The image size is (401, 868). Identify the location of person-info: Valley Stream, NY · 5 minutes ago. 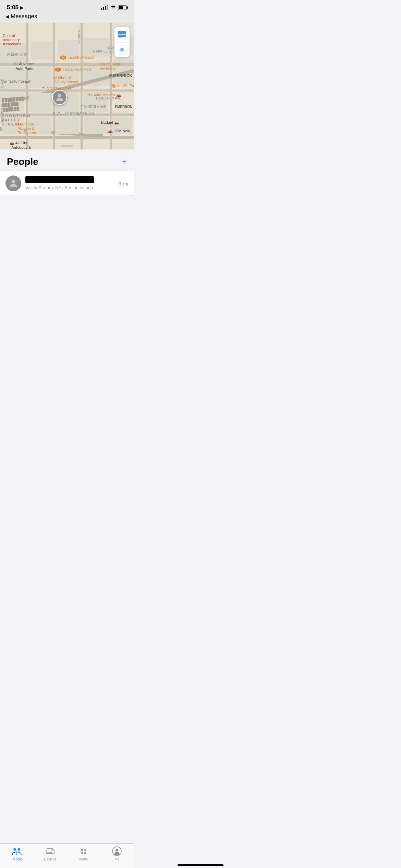
(72, 183).